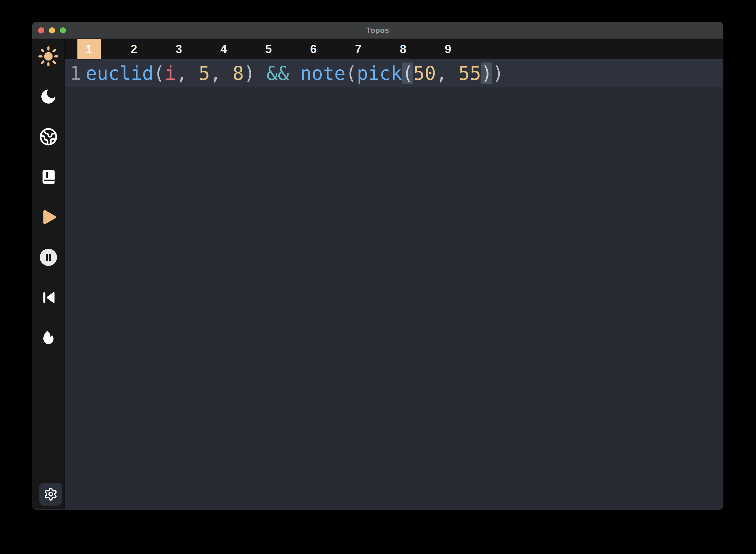  What do you see at coordinates (48, 56) in the screenshot?
I see `sun-button` at bounding box center [48, 56].